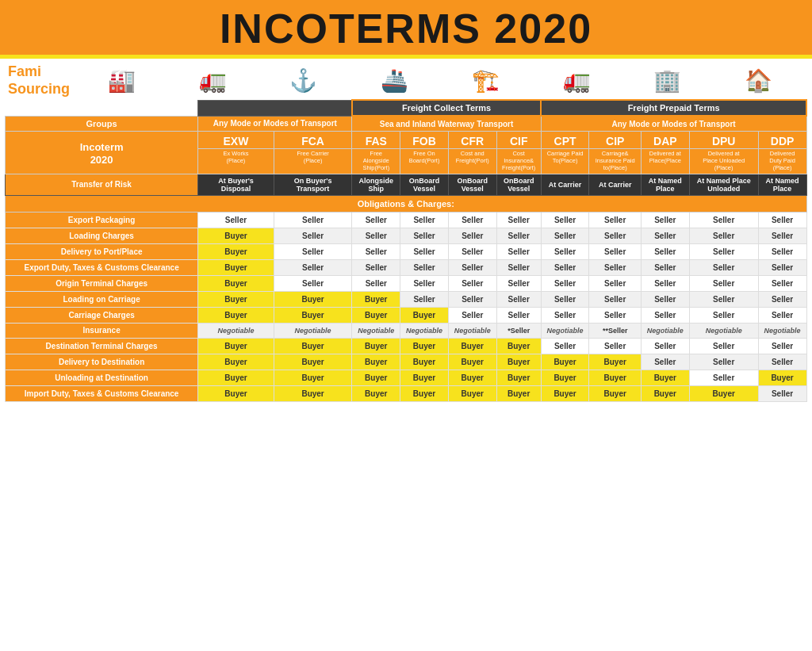 This screenshot has height=651, width=812. Describe the element at coordinates (519, 161) in the screenshot. I see `sublabel-cif: Cost Insurance& Freight(Port)` at that location.